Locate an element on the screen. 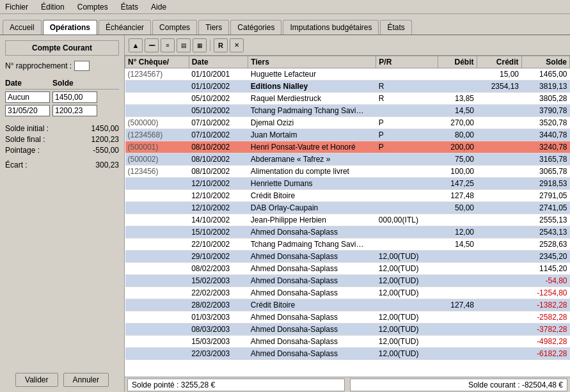 The width and height of the screenshot is (570, 392). solde-initial-value: 1450,00 is located at coordinates (105, 129).